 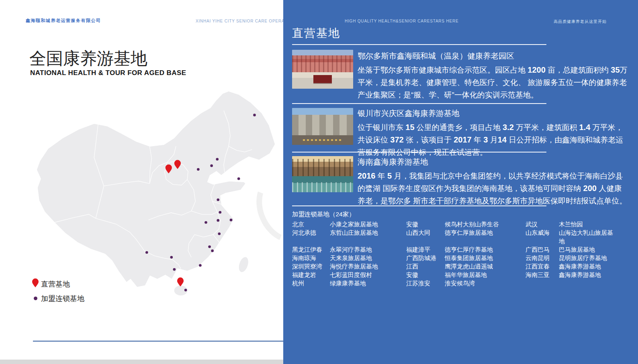 What do you see at coordinates (316, 33) in the screenshot?
I see `panel-title: 直营基地` at bounding box center [316, 33].